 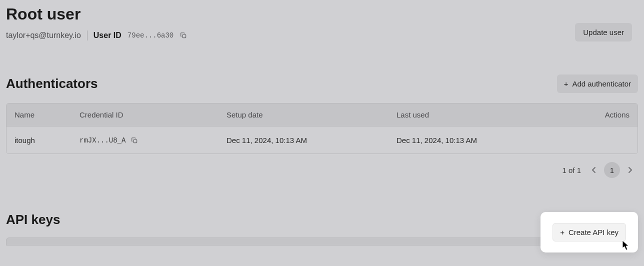 What do you see at coordinates (304, 140) in the screenshot?
I see `cell-setup-date: Dec 11, 2024, 10:13 AM` at bounding box center [304, 140].